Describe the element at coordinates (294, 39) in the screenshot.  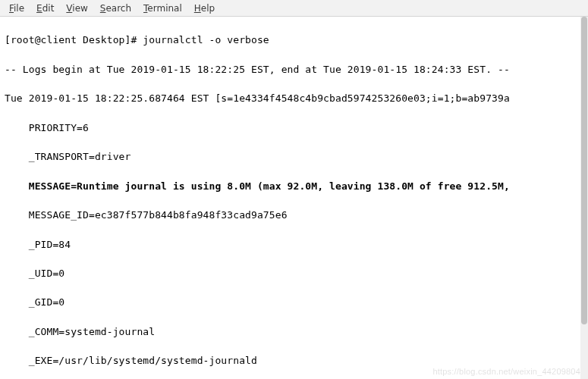
I see `prompt-line: [root@client Desktop]# journalctl -o ver…` at that location.